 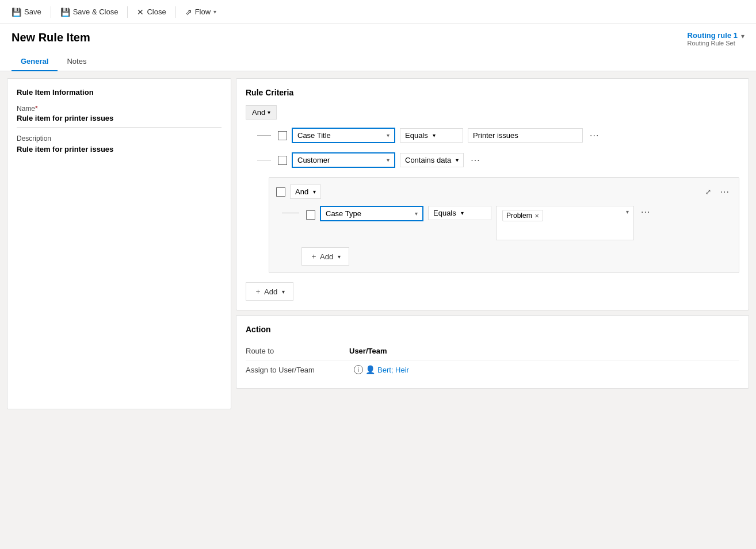 I want to click on assign-value: Bert; Heir, so click(x=394, y=370).